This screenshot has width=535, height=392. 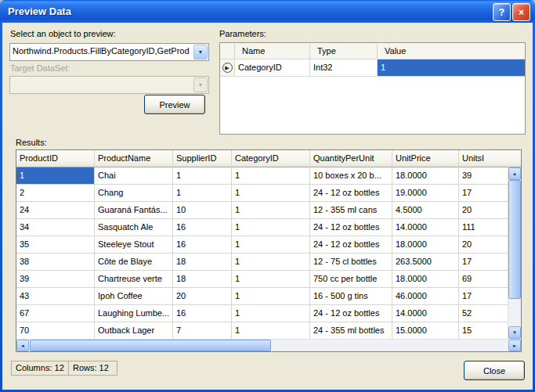 I want to click on column-header-unitsinstock: UnitsI, so click(x=490, y=159).